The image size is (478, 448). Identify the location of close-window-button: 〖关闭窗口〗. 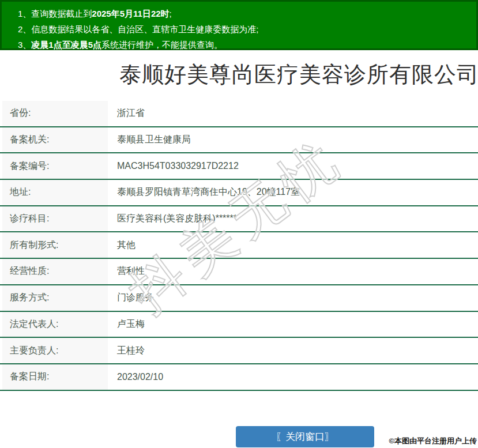
(305, 437).